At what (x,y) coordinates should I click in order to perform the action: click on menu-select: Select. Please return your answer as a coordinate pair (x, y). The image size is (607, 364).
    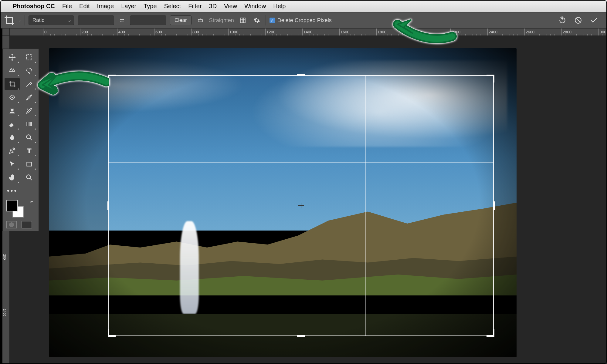
    Looking at the image, I should click on (173, 6).